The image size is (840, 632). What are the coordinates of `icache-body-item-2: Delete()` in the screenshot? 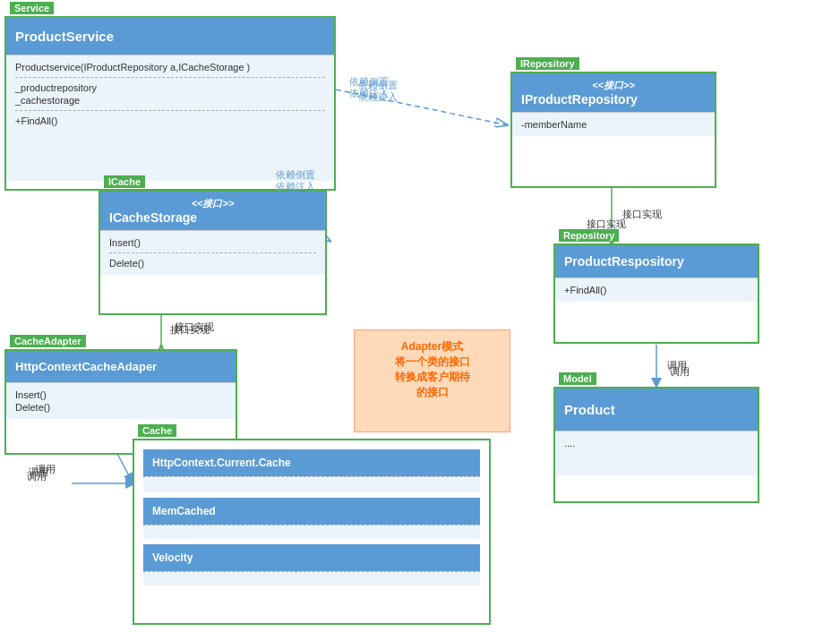 It's located at (213, 263).